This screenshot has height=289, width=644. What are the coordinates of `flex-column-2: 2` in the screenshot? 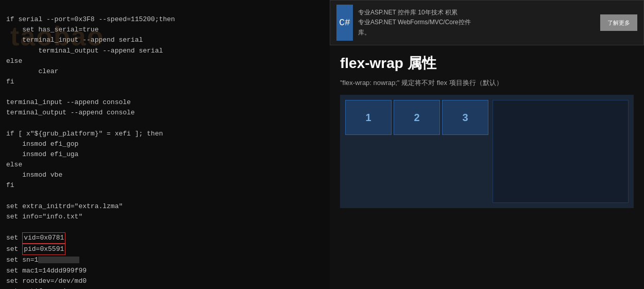 It's located at (417, 151).